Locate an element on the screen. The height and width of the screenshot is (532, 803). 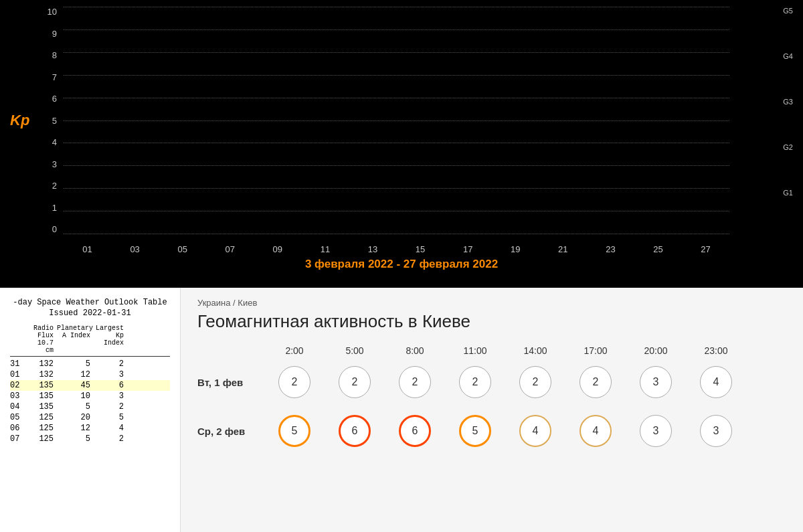
cell-date: 31 is located at coordinates (17, 364).